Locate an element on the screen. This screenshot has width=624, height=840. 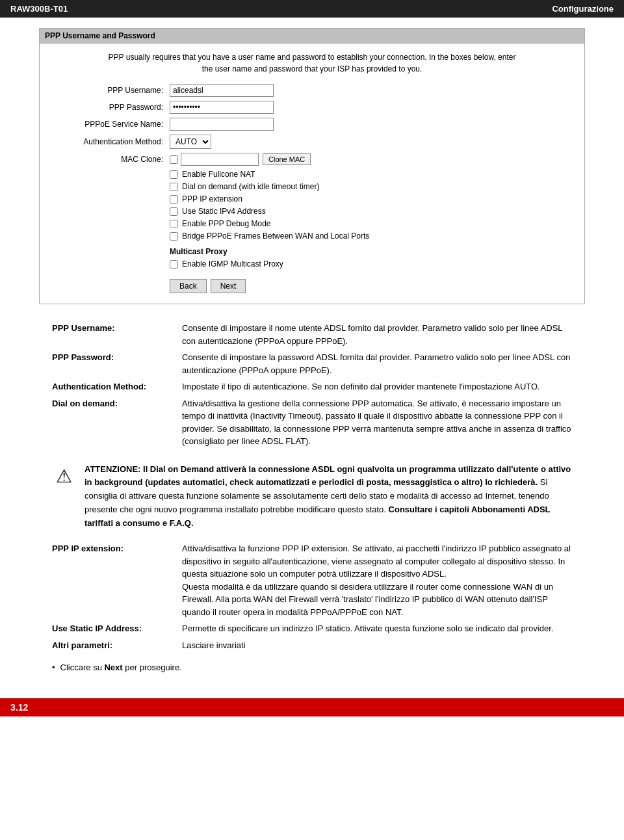
warning-box: ⚠ ATTENZIONE: Il Dial on Demand attiverà… is located at coordinates (312, 497).